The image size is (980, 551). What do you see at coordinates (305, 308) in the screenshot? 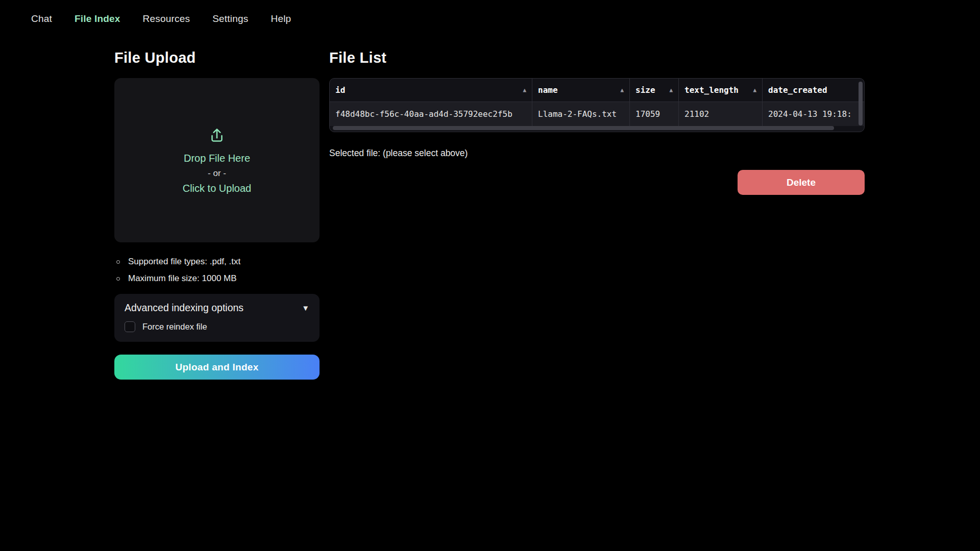
I see `chevron-down-icon: ▼` at bounding box center [305, 308].